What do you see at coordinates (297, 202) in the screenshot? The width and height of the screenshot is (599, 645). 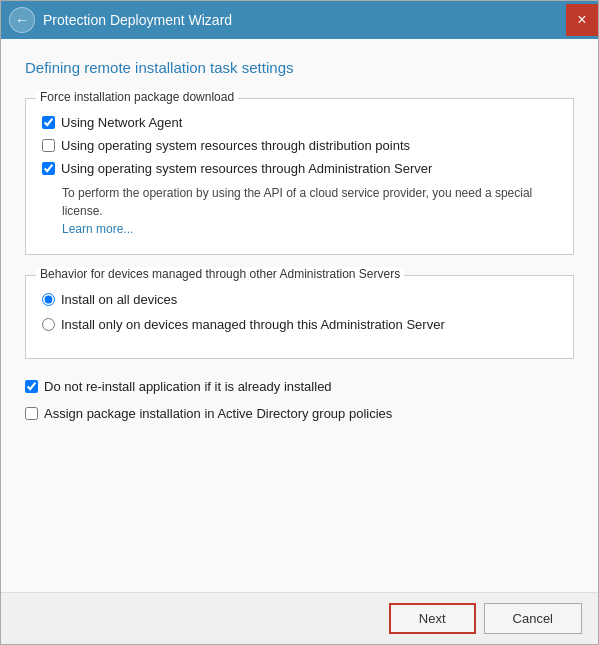 I see `info-text: To perform the operation by using the AP…` at bounding box center [297, 202].